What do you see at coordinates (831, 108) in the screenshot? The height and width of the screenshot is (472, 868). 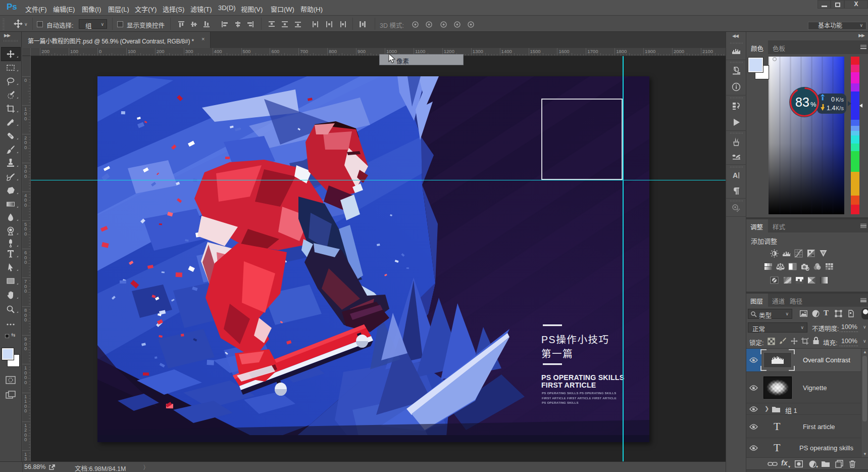 I see `svg-text: 1.4` at bounding box center [831, 108].